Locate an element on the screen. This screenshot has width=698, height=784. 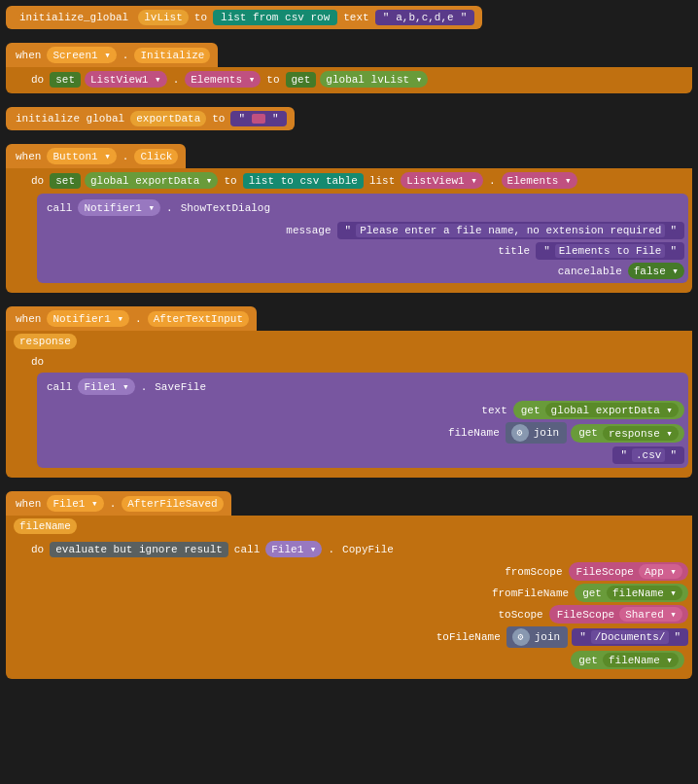
exportdata-init-value: " " is located at coordinates (259, 119).